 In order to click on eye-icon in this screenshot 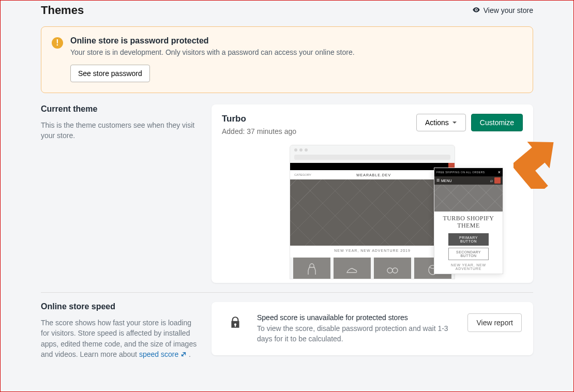, I will do `click(476, 10)`.